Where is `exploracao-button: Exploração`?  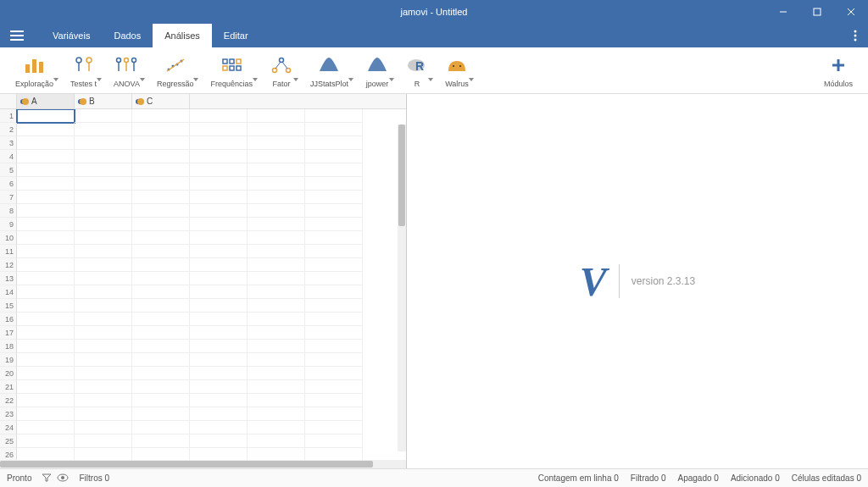 exploracao-button: Exploração is located at coordinates (34, 70).